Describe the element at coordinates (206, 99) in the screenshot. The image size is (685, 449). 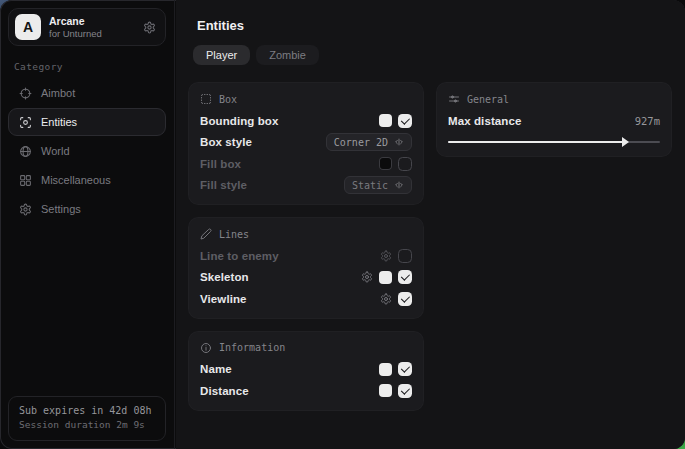
I see `box-select-icon` at that location.